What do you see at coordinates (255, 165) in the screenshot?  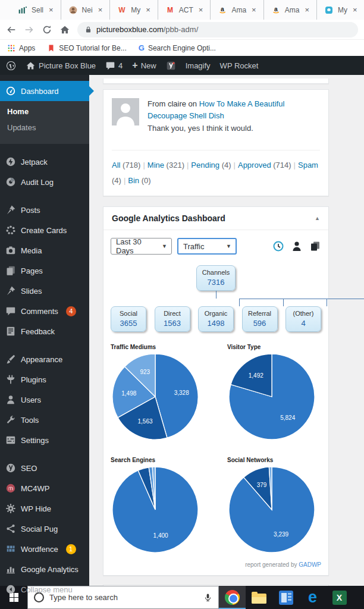 I see `filter-approved: Approved` at bounding box center [255, 165].